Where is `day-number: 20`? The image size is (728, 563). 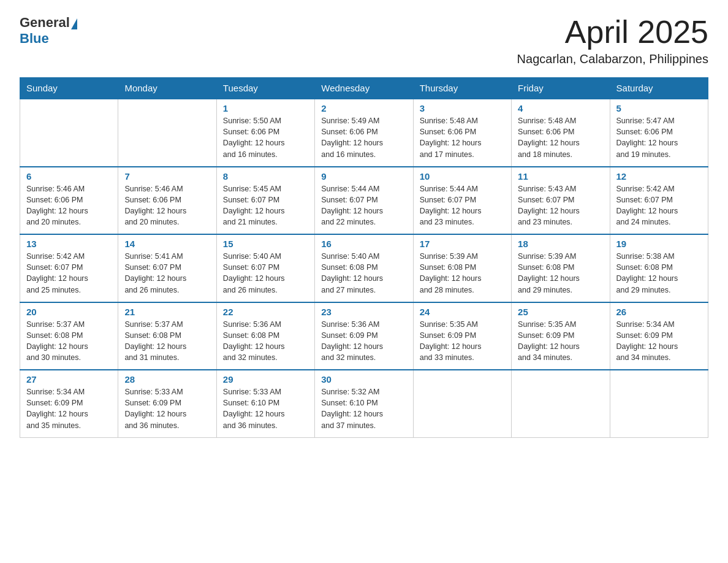
day-number: 20 is located at coordinates (69, 312).